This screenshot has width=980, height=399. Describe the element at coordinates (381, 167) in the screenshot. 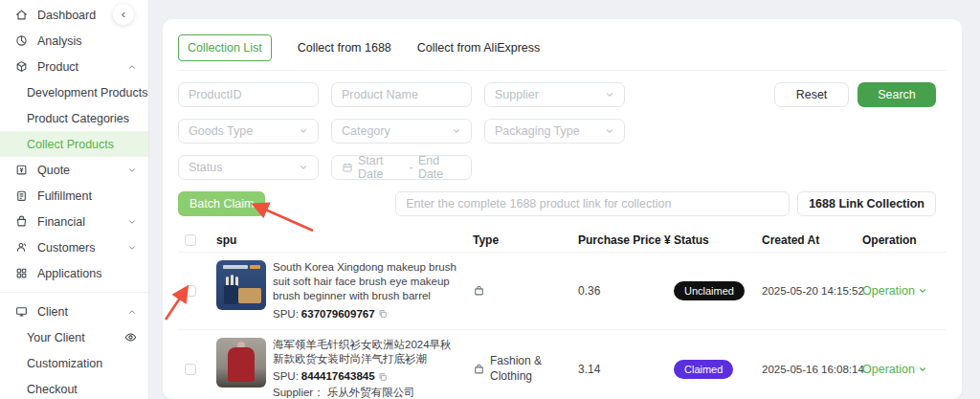

I see `start-date-placeholder: Start Date` at that location.